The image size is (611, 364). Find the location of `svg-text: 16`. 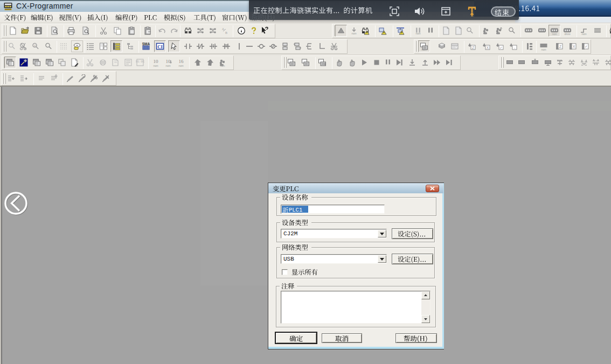

svg-text: 16 is located at coordinates (182, 61).